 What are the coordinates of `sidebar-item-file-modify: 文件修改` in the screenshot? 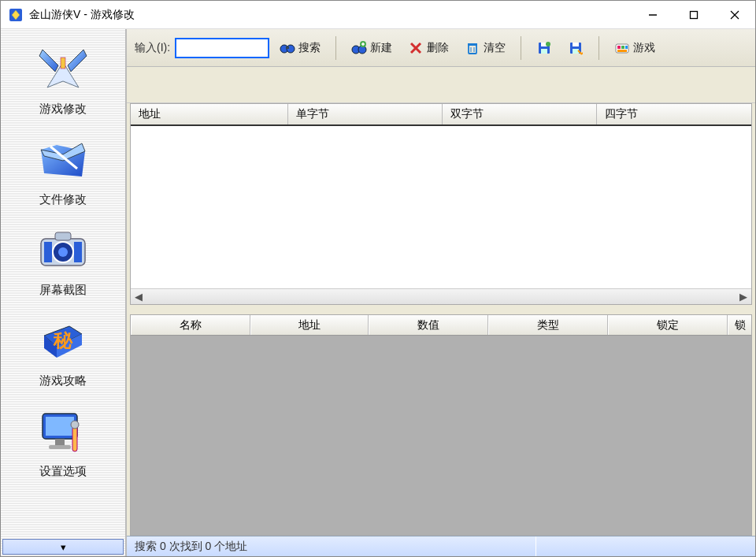 It's located at (63, 170).